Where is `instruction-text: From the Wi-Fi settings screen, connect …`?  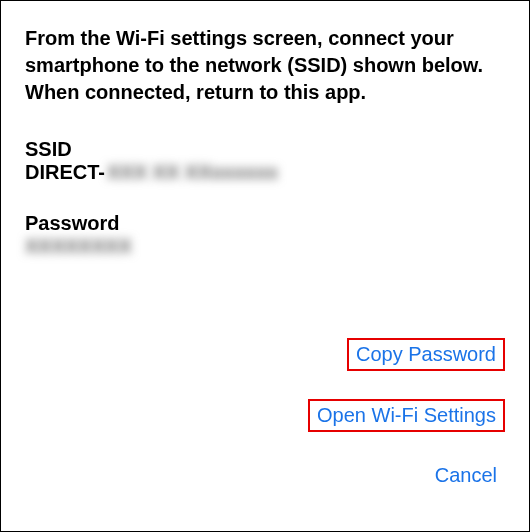
instruction-text: From the Wi-Fi settings screen, connect … is located at coordinates (265, 66).